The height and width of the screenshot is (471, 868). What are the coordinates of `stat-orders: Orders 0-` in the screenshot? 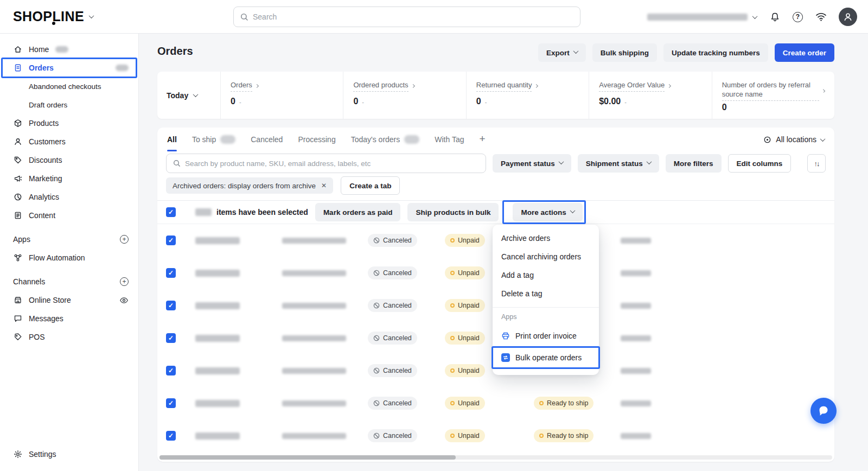 It's located at (282, 96).